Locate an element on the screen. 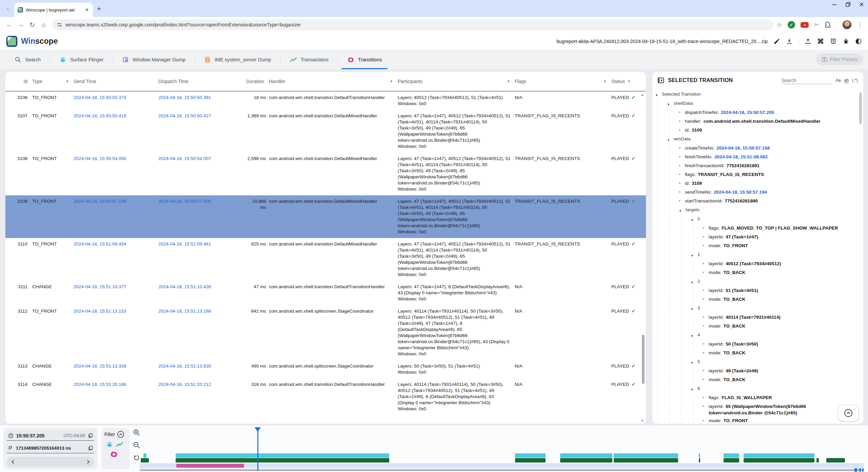 This screenshot has height=472, width=868. send-time-link: 2024-04-18, 15:51:13.153 is located at coordinates (100, 311).